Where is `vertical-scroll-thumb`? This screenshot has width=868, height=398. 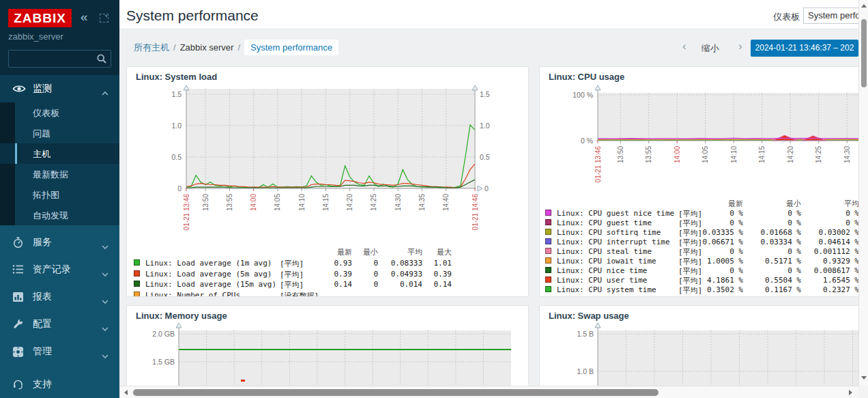
vertical-scroll-thumb is located at coordinates (864, 53).